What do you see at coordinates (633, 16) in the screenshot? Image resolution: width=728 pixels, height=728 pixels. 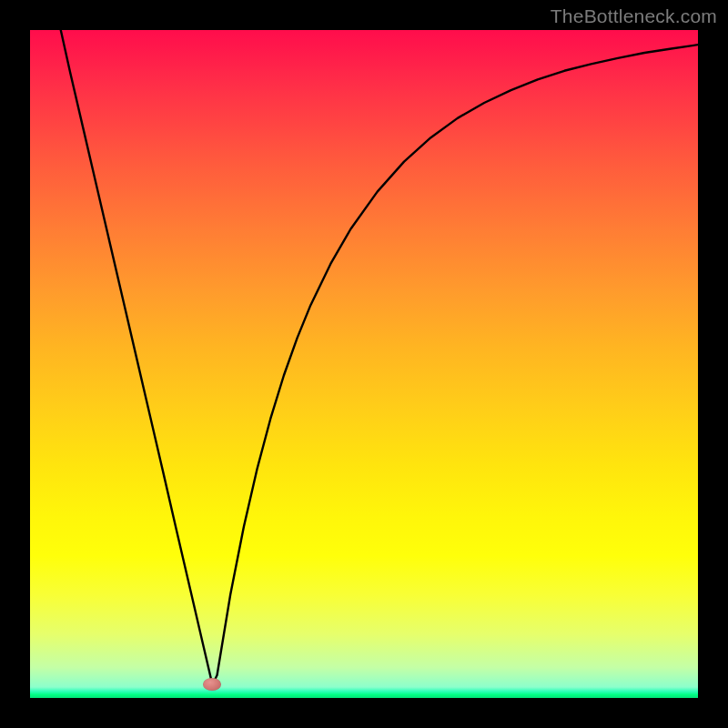 I see `watermark-text: TheBottleneck.com` at bounding box center [633, 16].